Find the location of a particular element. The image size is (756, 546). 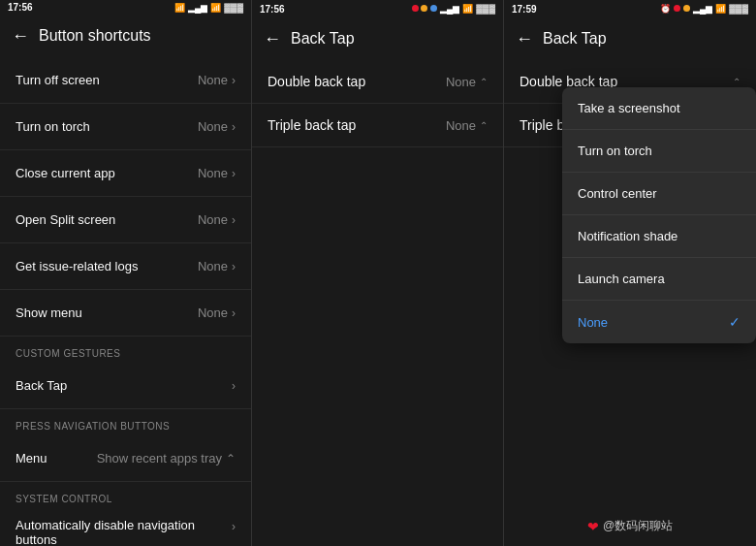

item-label: Close current app is located at coordinates (66, 173).